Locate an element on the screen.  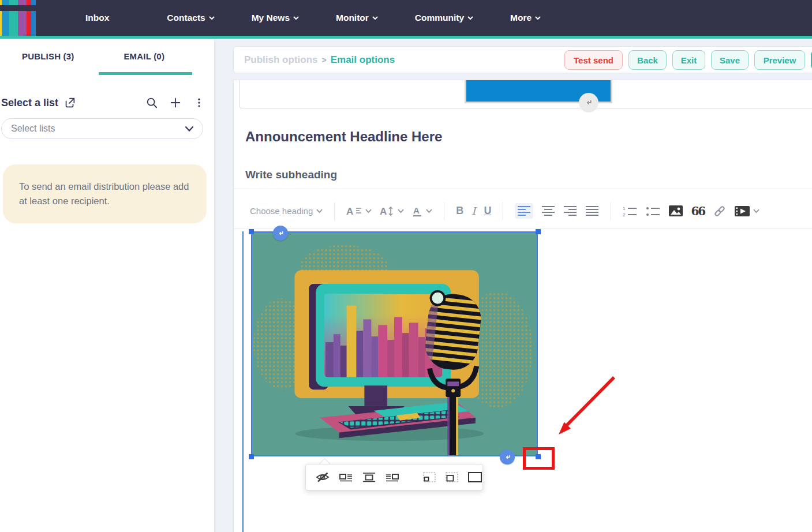
nav-item-my-news: My News is located at coordinates (275, 18).